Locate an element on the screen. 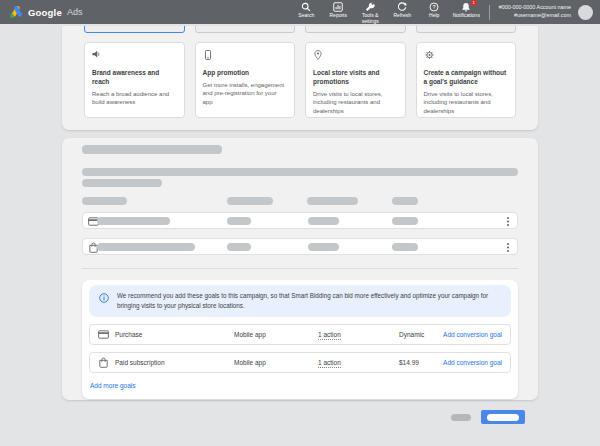 This screenshot has width=600, height=446. topbar-notifications: 1 Notifications is located at coordinates (466, 10).